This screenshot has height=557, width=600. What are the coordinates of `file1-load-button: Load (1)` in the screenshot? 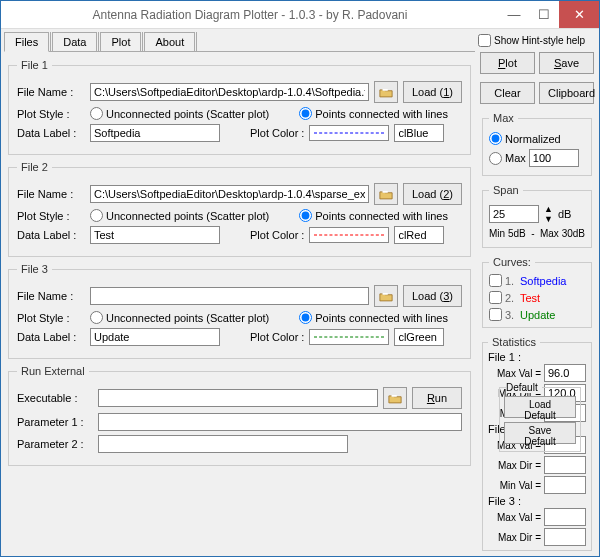 It's located at (432, 92).